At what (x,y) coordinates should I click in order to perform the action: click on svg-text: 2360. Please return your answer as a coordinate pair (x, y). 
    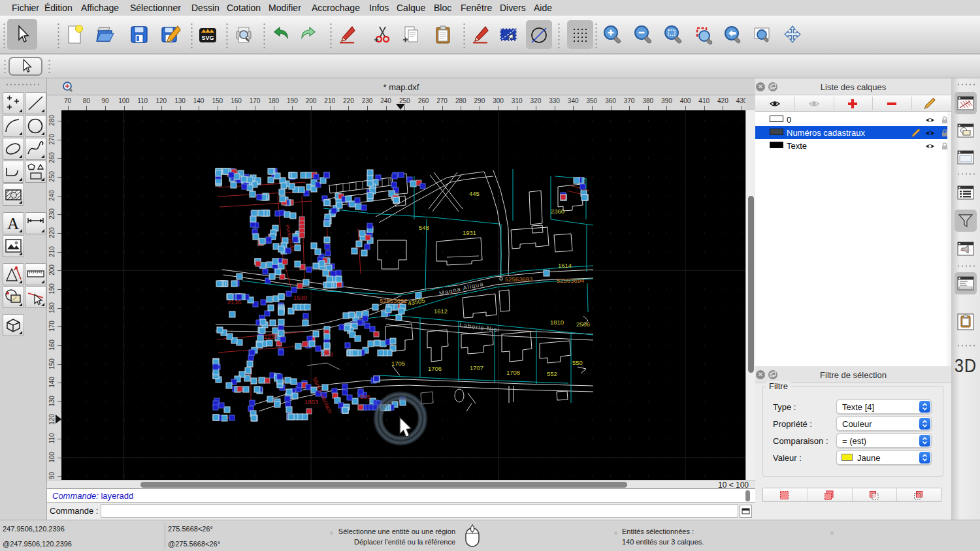
    Looking at the image, I should click on (558, 212).